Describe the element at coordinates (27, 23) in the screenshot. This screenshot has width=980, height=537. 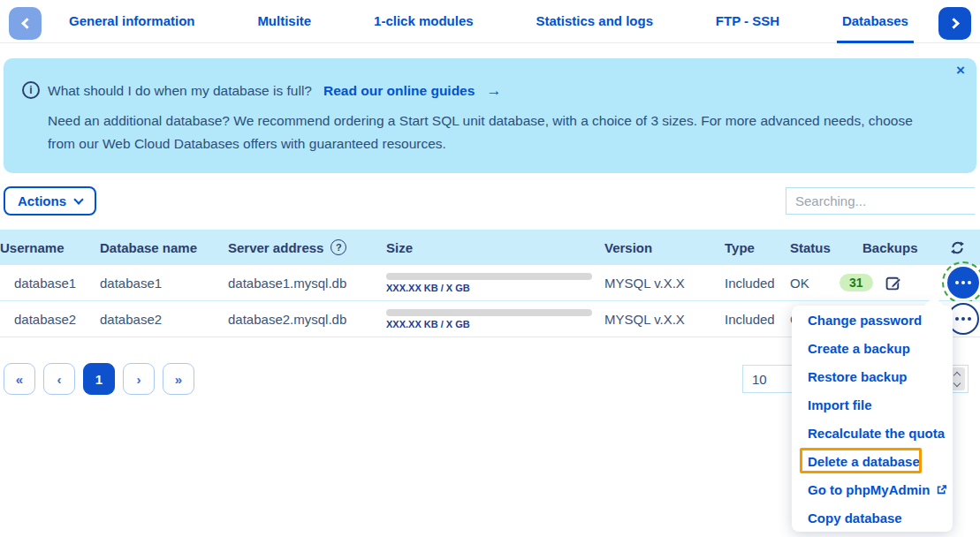
I see `chevron-left-icon` at that location.